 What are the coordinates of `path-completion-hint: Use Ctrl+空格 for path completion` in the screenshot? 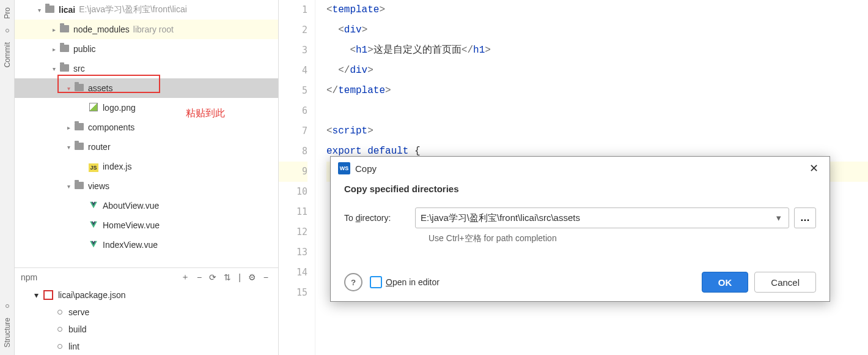 It's located at (622, 239).